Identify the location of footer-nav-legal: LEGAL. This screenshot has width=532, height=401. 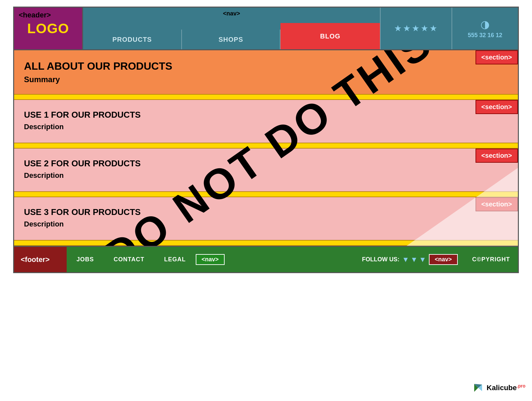
(175, 260).